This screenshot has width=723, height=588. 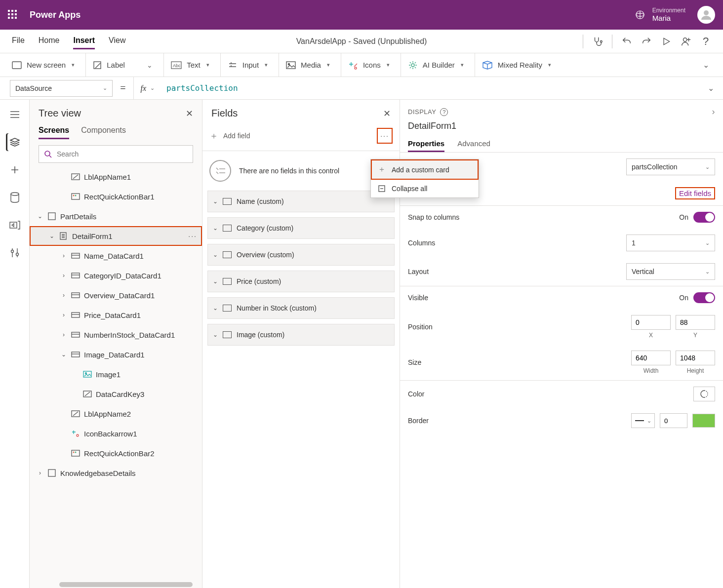 I want to click on search-input, so click(x=116, y=154).